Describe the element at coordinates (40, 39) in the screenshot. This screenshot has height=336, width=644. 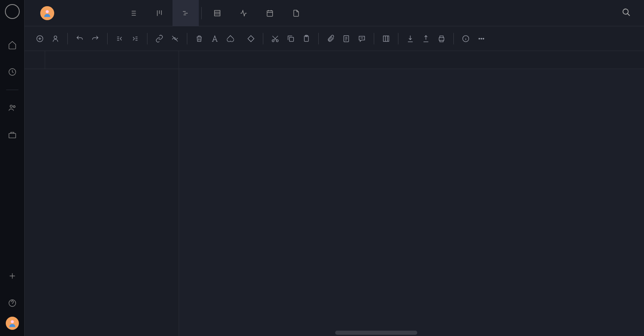
I see `add-task-icon` at that location.